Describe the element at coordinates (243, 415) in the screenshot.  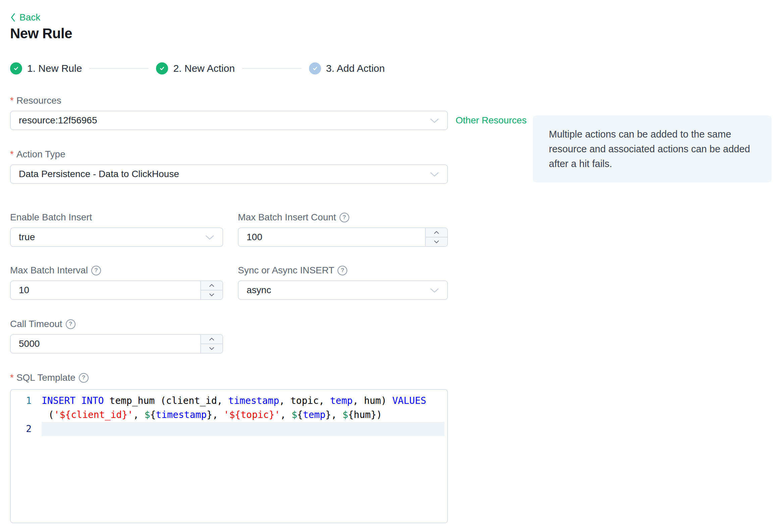
I see `code-line: ('${client_id}', ${timestamp}, '${topic}…` at that location.